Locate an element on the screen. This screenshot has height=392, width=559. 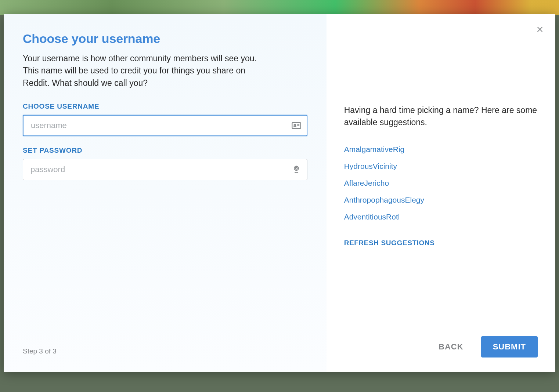
lock-refresh-icon is located at coordinates (296, 170).